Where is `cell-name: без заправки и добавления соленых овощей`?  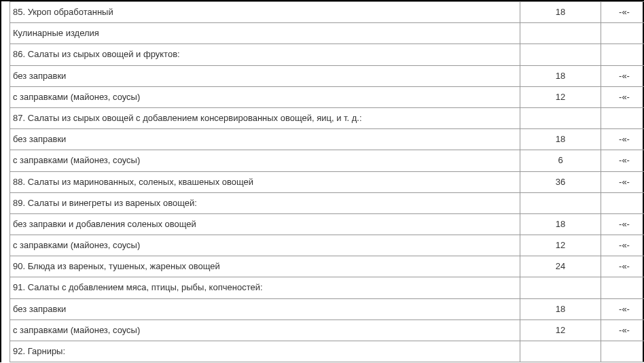 cell-name: без заправки и добавления соленых овощей is located at coordinates (265, 224).